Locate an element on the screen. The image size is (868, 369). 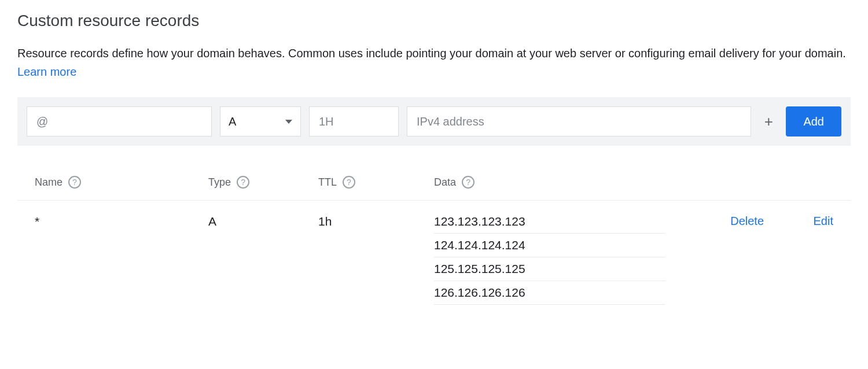
header-type: Type ? is located at coordinates (263, 182).